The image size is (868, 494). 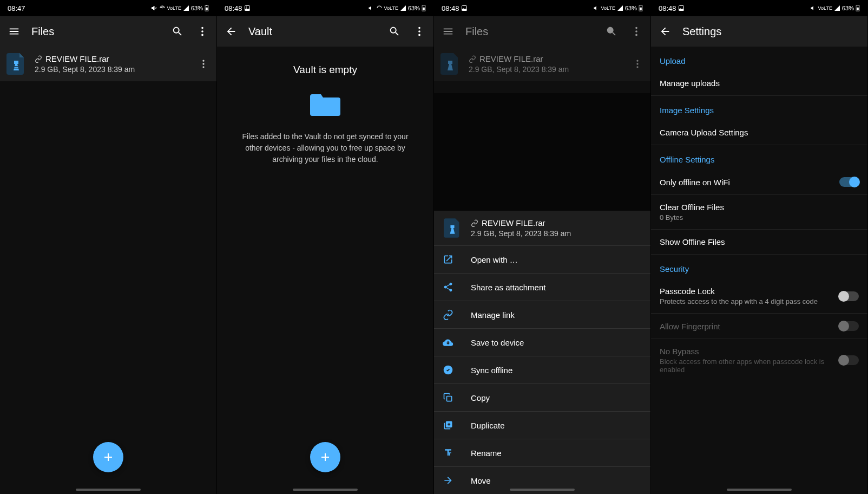 I want to click on action-open-with: Open with …, so click(x=542, y=260).